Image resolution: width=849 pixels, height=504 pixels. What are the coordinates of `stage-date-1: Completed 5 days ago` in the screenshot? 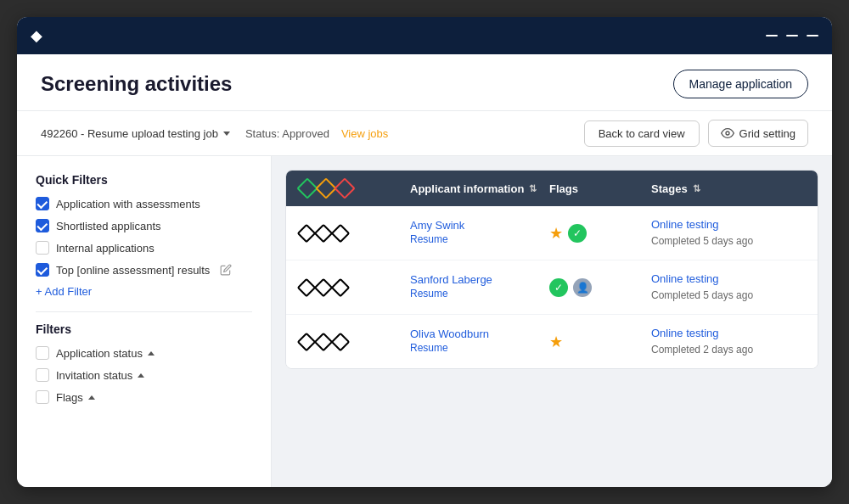 It's located at (702, 241).